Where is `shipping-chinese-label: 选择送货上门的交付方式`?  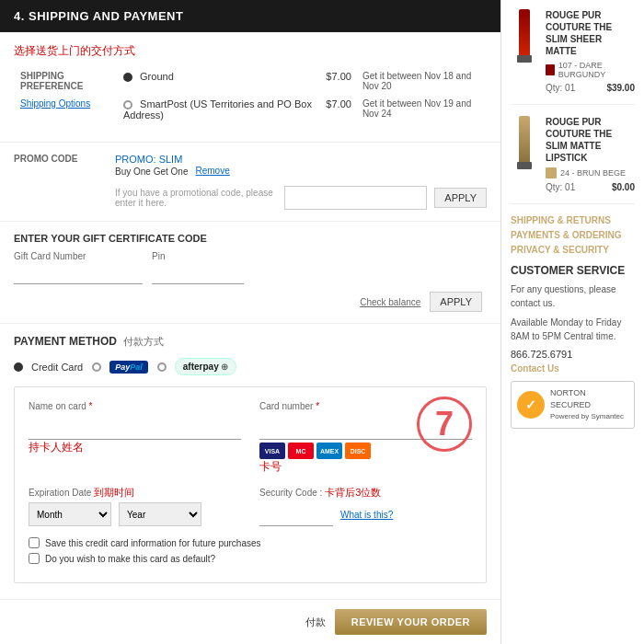
shipping-chinese-label: 选择送货上门的交付方式 is located at coordinates (250, 52).